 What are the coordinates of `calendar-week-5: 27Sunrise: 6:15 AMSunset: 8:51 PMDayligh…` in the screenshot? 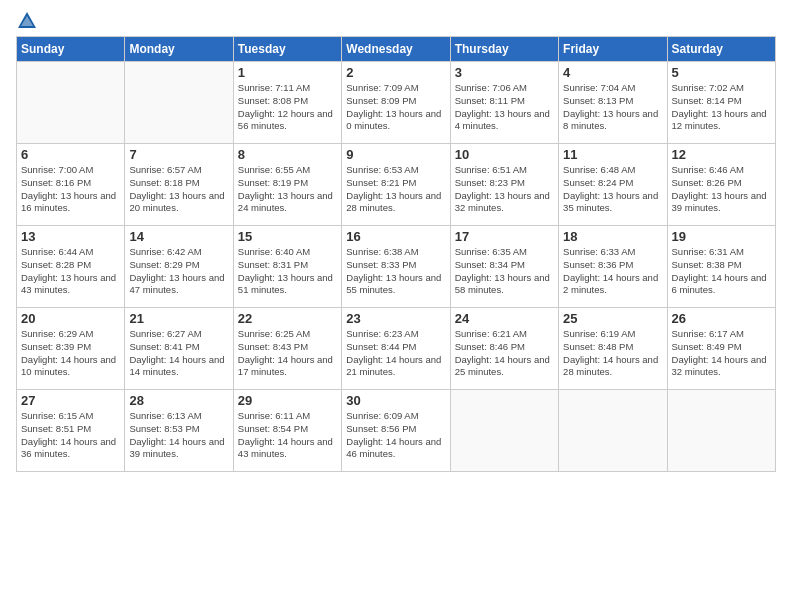 It's located at (396, 431).